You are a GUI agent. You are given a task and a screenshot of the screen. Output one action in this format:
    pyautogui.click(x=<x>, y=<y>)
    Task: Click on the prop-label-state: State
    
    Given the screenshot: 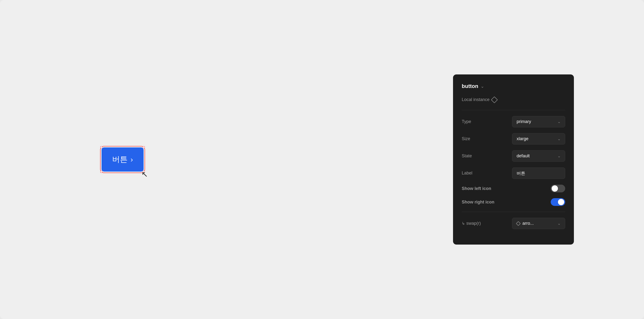 What is the action you would take?
    pyautogui.click(x=467, y=156)
    